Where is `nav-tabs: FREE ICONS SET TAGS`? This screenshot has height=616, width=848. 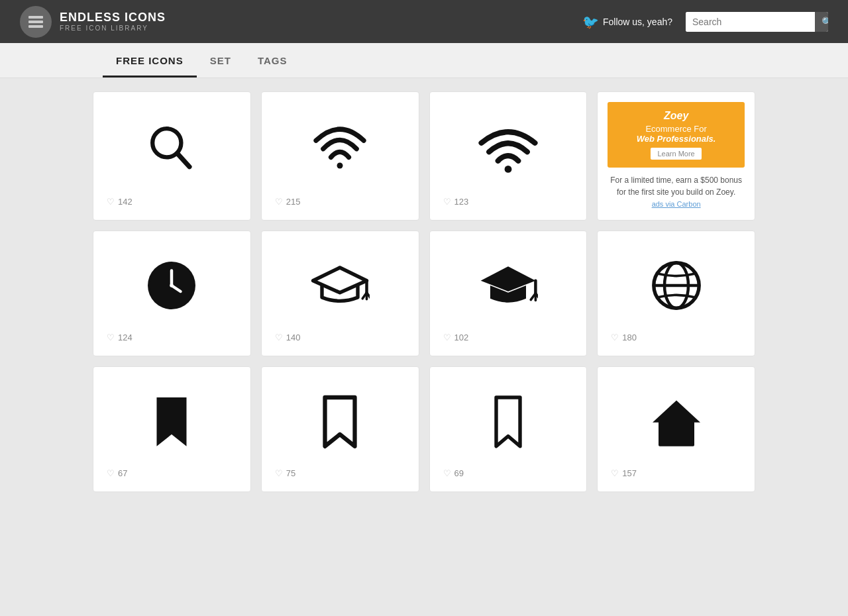
nav-tabs: FREE ICONS SET TAGS is located at coordinates (424, 60).